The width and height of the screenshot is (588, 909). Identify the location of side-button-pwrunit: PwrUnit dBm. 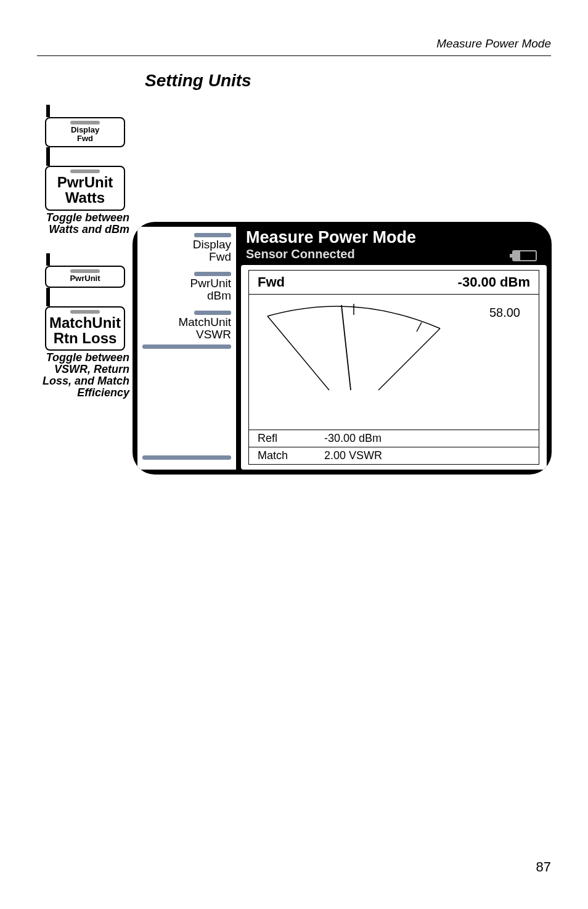
(187, 288).